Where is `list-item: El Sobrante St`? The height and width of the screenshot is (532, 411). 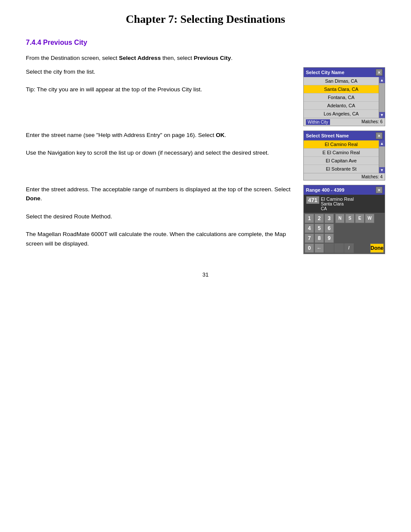
list-item: El Sobrante St is located at coordinates (341, 169).